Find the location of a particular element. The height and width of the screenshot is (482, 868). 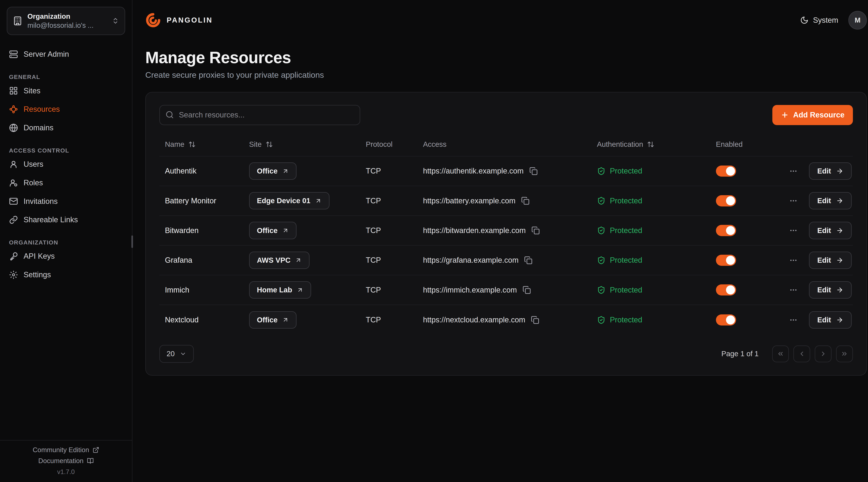

ellipsis-icon is located at coordinates (793, 171).